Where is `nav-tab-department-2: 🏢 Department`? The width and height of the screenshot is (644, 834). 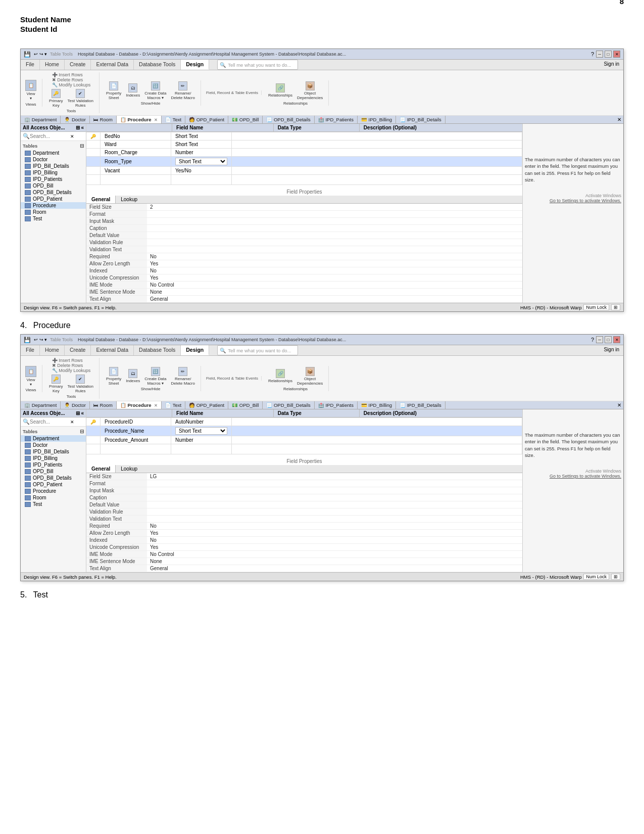
nav-tab-department-2: 🏢 Department is located at coordinates (40, 405).